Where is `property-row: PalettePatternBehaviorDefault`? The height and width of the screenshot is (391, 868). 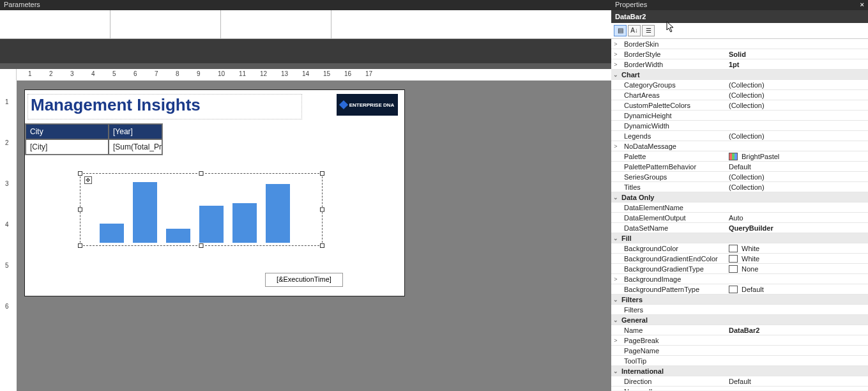 property-row: PalettePatternBehaviorDefault is located at coordinates (740, 167).